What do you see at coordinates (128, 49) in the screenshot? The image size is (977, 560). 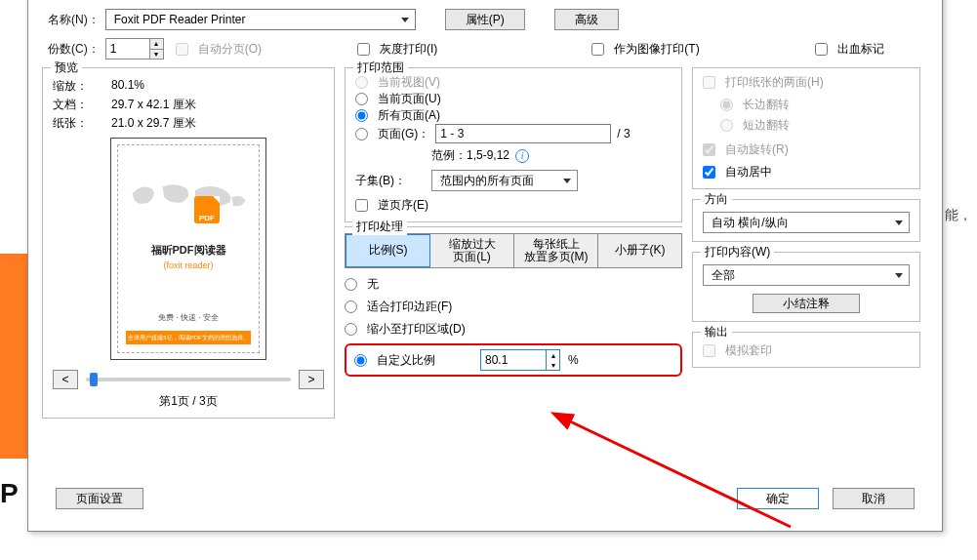 I see `copies-input` at bounding box center [128, 49].